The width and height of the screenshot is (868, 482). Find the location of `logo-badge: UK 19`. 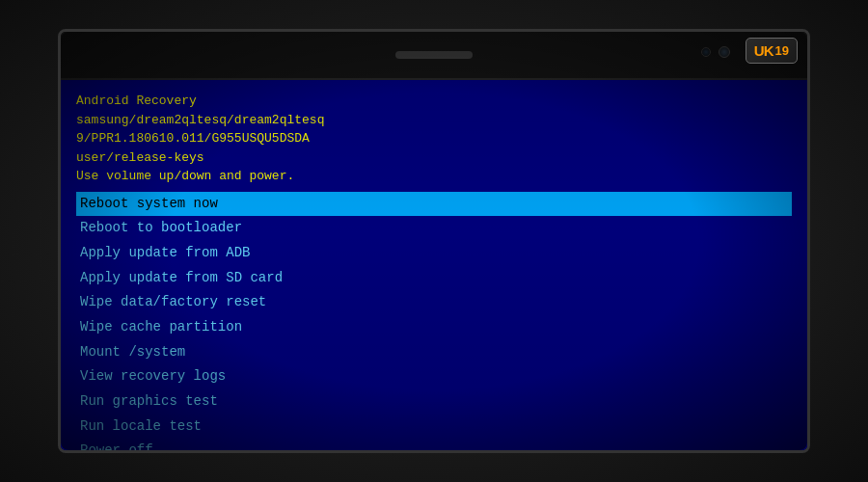

logo-badge: UK 19 is located at coordinates (772, 50).